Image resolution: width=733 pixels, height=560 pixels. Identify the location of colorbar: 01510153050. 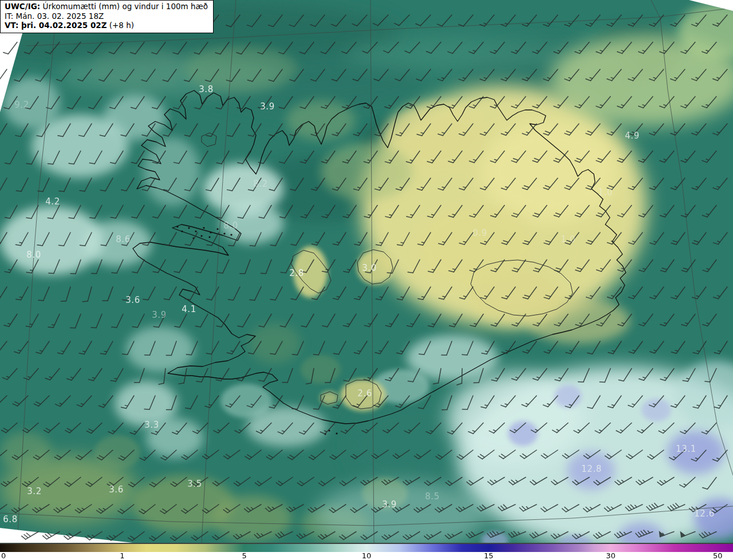
(366, 551).